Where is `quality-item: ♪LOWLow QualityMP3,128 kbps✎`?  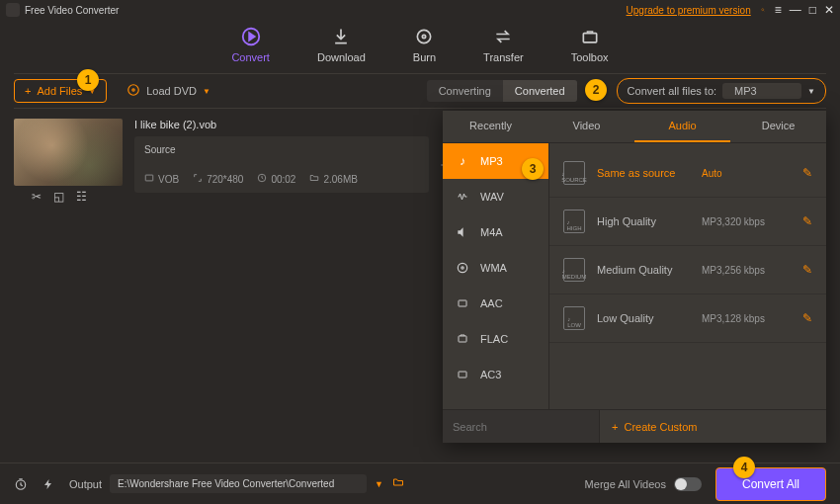 quality-item: ♪LOWLow QualityMP3,128 kbps✎ is located at coordinates (688, 318).